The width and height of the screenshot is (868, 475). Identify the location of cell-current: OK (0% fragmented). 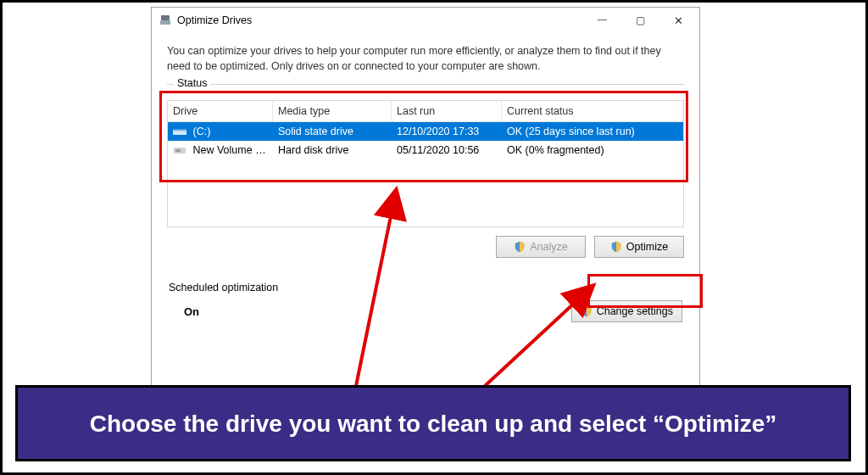
(593, 150).